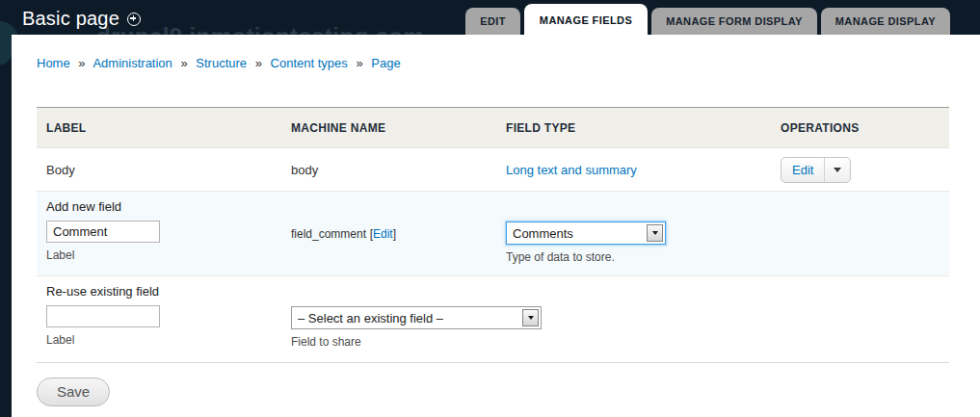 This screenshot has width=980, height=417. I want to click on edit-dropdown-toggle, so click(836, 169).